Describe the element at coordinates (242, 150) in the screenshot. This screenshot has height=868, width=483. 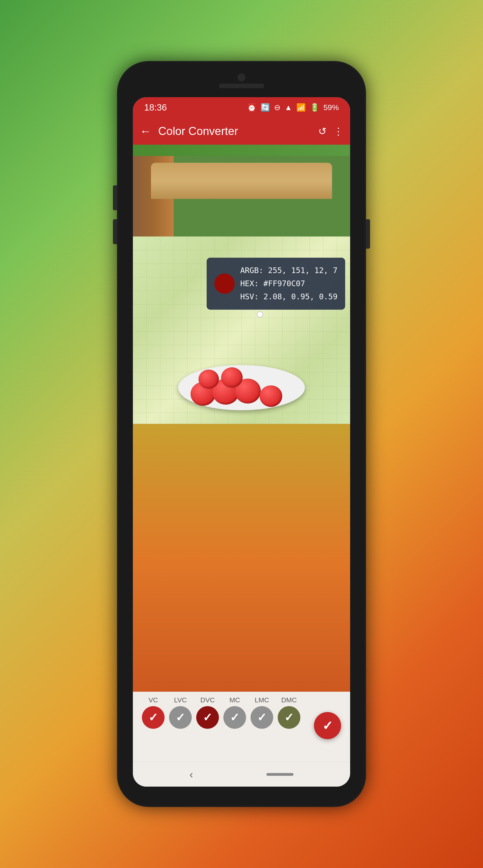
I see `green-band` at that location.